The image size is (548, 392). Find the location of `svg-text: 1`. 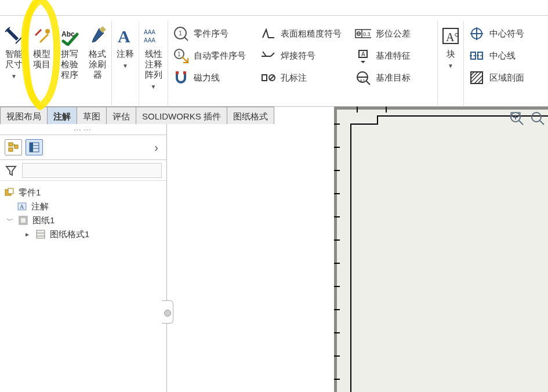

svg-text: 1 is located at coordinates (179, 55).